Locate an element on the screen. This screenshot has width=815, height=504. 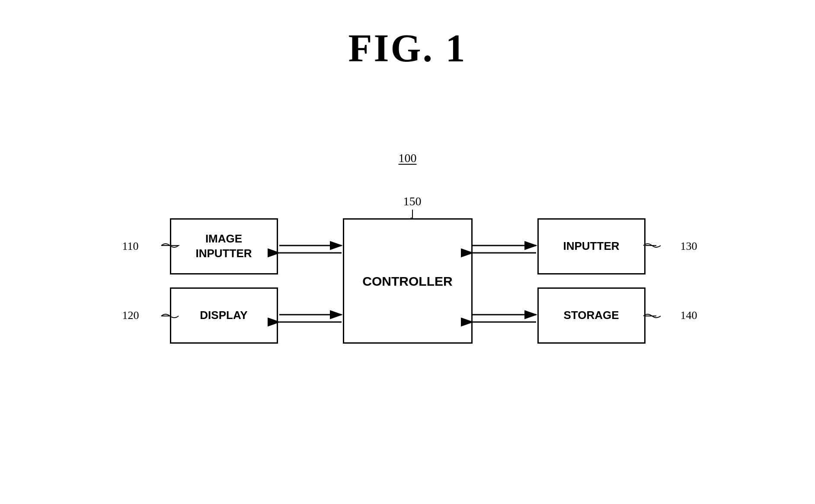
ref-140-label: 140 is located at coordinates (689, 316).